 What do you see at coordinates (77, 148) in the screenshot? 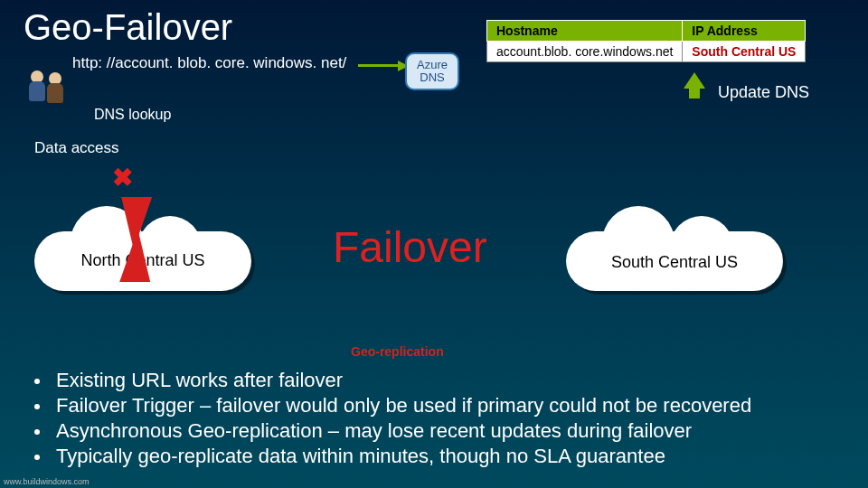
I see `data-access-label: Data access` at bounding box center [77, 148].